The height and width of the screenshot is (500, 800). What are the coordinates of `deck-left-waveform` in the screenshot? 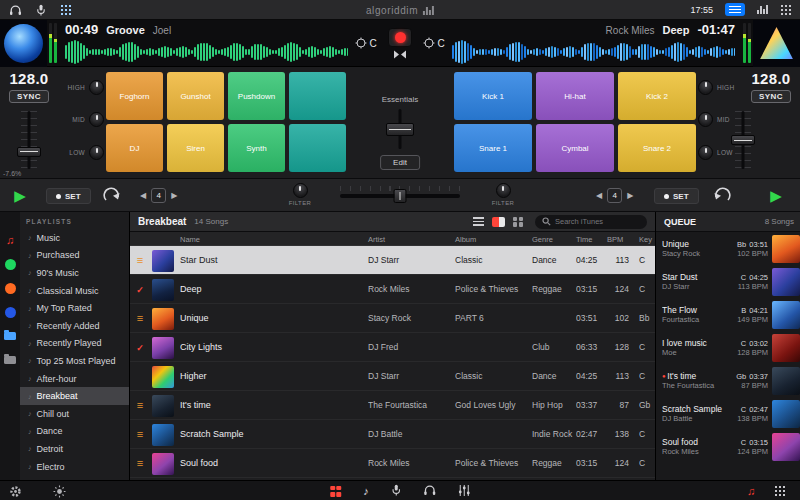 It's located at (206, 52).